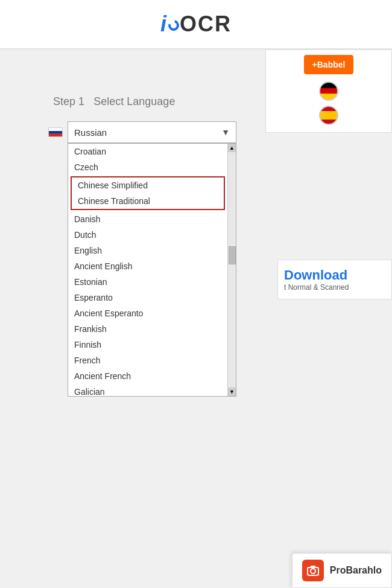 The height and width of the screenshot is (588, 392). Describe the element at coordinates (342, 570) in the screenshot. I see `footer-bar: ProBarahlo` at that location.